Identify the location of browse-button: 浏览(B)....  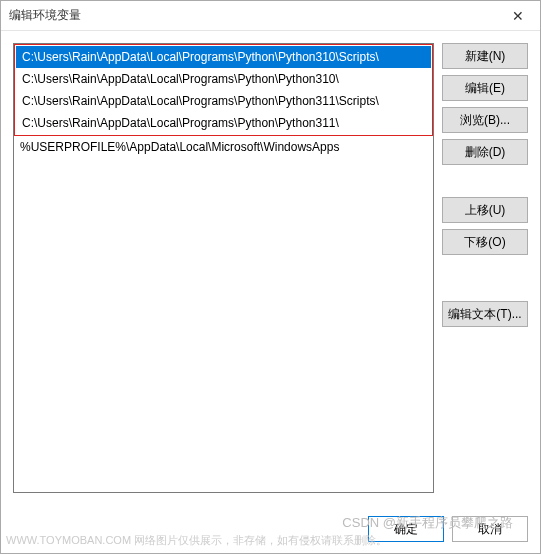
(485, 120).